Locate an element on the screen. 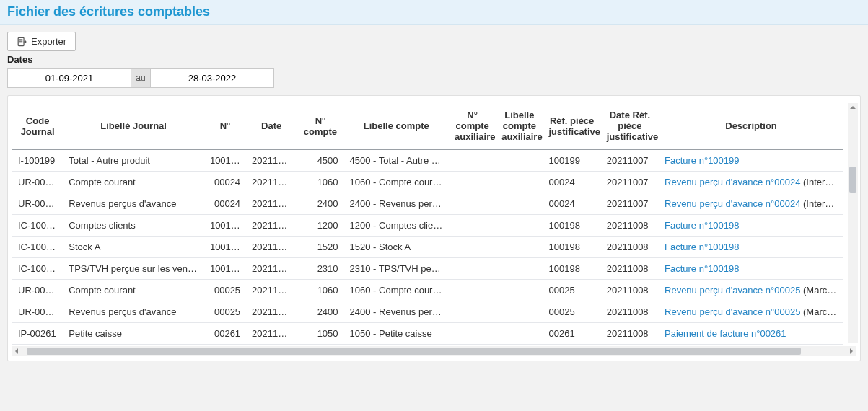  vertical-scrollbar is located at coordinates (853, 224).